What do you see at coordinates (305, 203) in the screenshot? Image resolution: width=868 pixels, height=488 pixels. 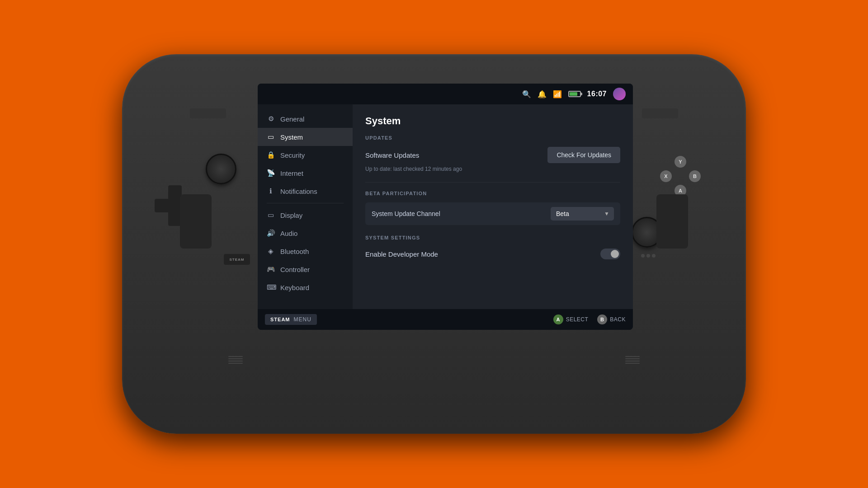 I see `sidebar-divider` at bounding box center [305, 203].